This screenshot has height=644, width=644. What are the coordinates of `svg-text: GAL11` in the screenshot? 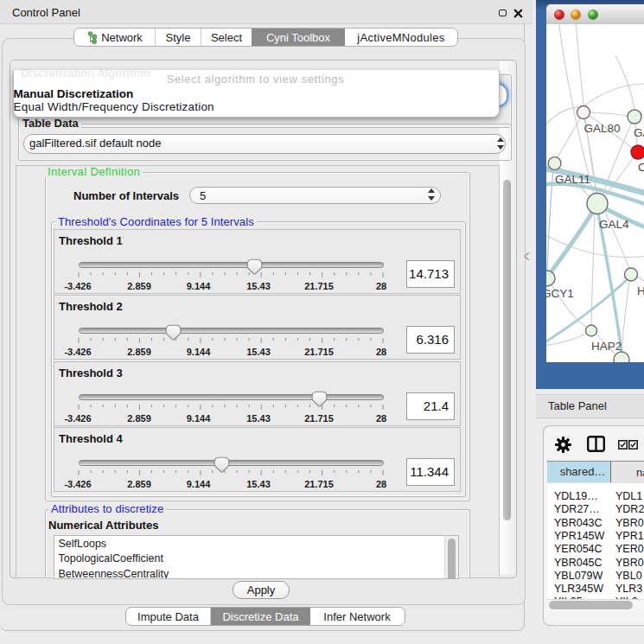 It's located at (572, 180).